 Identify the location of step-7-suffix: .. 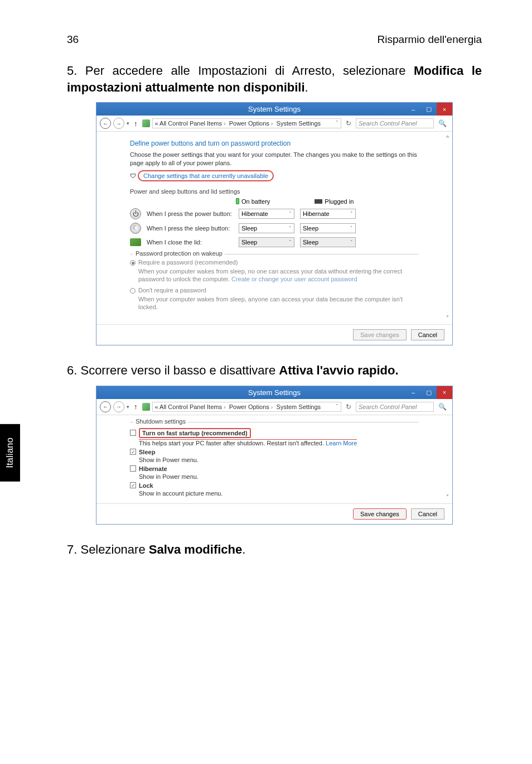
(244, 549).